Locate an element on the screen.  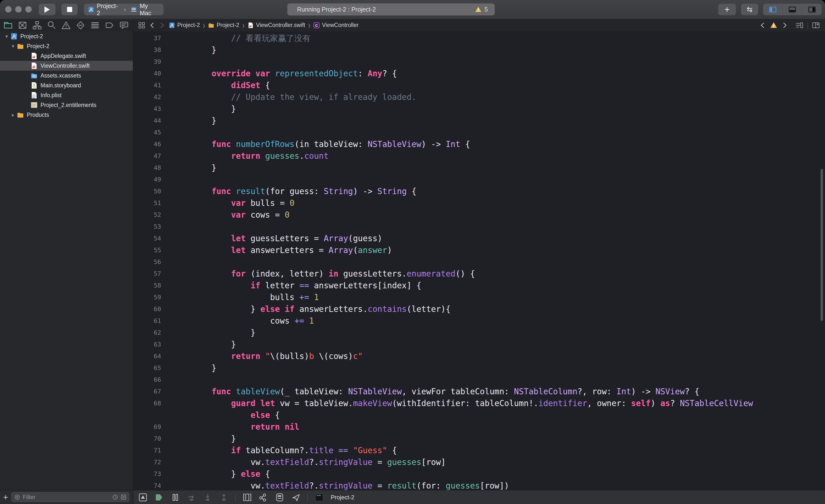
scm-filter-icon is located at coordinates (123, 497).